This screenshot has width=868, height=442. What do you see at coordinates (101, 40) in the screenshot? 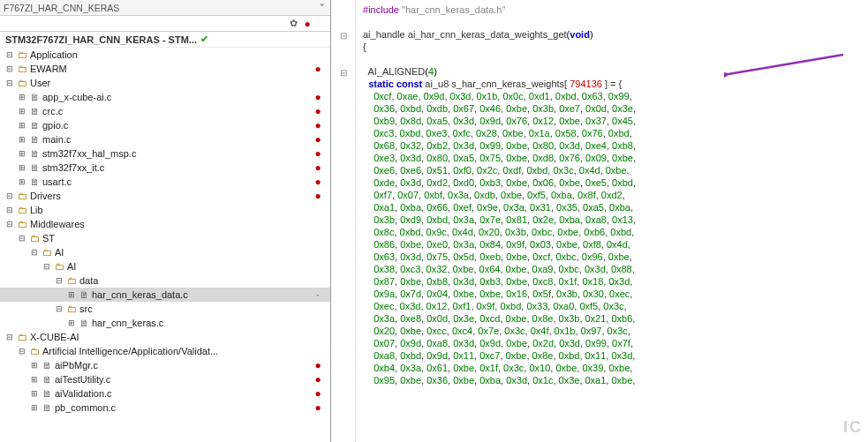
I see `project-title-label: STM32F767ZI_HAR_CNN_KERAS - STM...` at bounding box center [101, 40].